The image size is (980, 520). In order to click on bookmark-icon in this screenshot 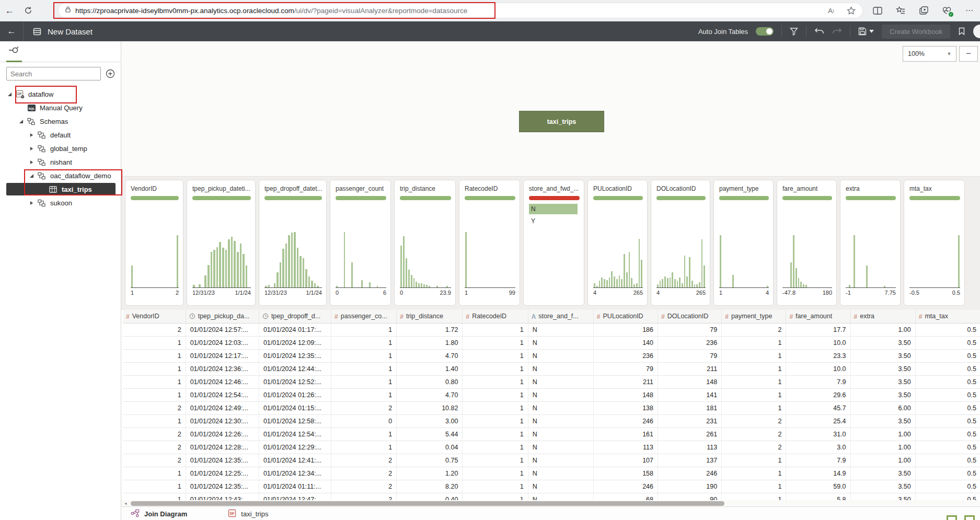, I will do `click(962, 31)`.